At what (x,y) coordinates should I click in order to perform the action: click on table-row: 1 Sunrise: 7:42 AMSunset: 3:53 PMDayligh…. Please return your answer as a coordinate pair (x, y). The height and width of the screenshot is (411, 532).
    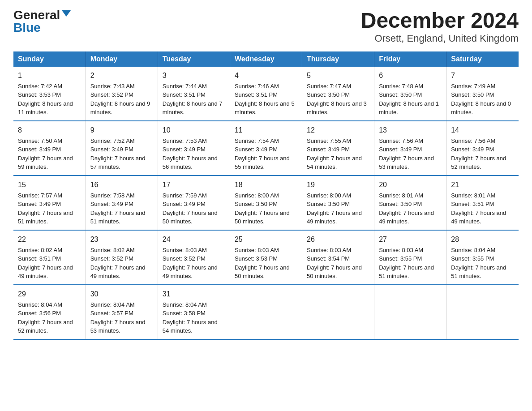
    Looking at the image, I should click on (49, 94).